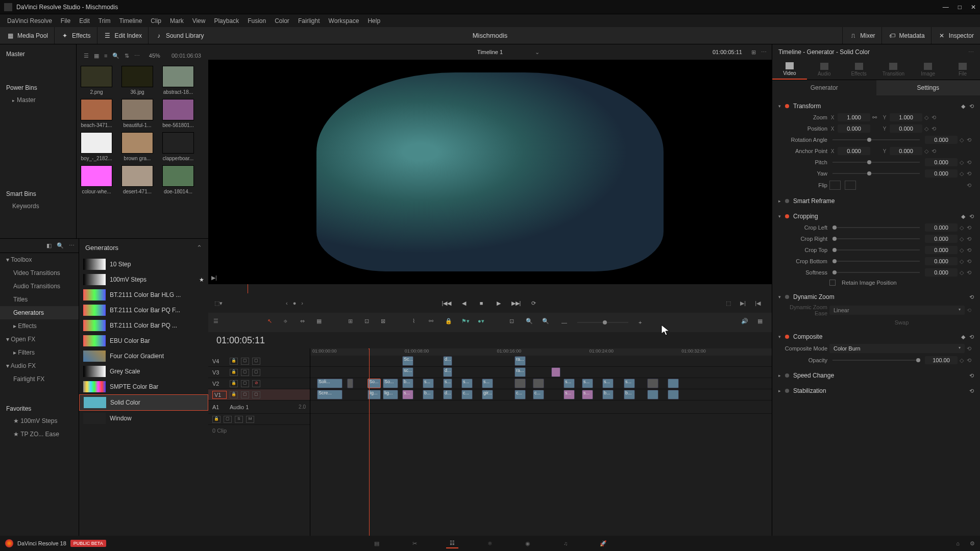 This screenshot has width=980, height=551. What do you see at coordinates (757, 303) in the screenshot?
I see `go-start-icon: |◀` at bounding box center [757, 303].